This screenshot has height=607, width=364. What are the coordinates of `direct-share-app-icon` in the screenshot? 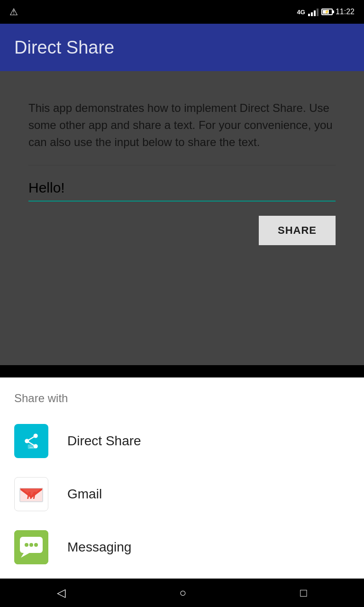 It's located at (31, 441).